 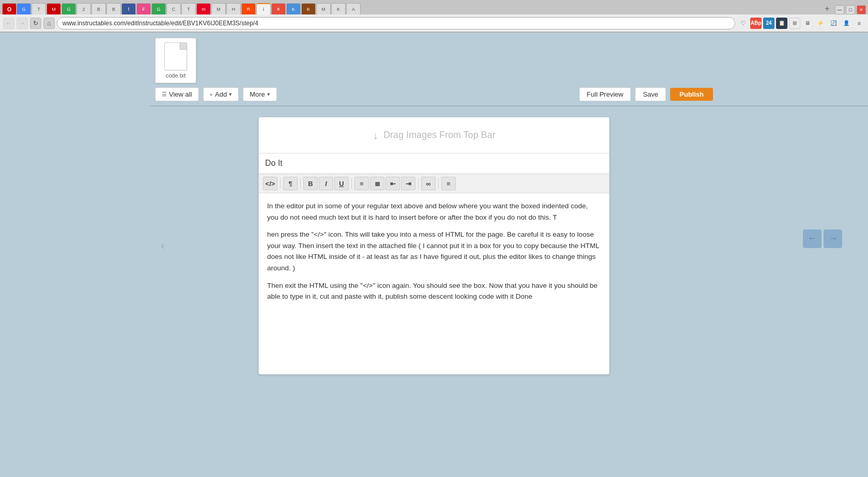 I want to click on content-paragraph-3: Then exit the HTML using the "</>" icon …, so click(x=434, y=291).